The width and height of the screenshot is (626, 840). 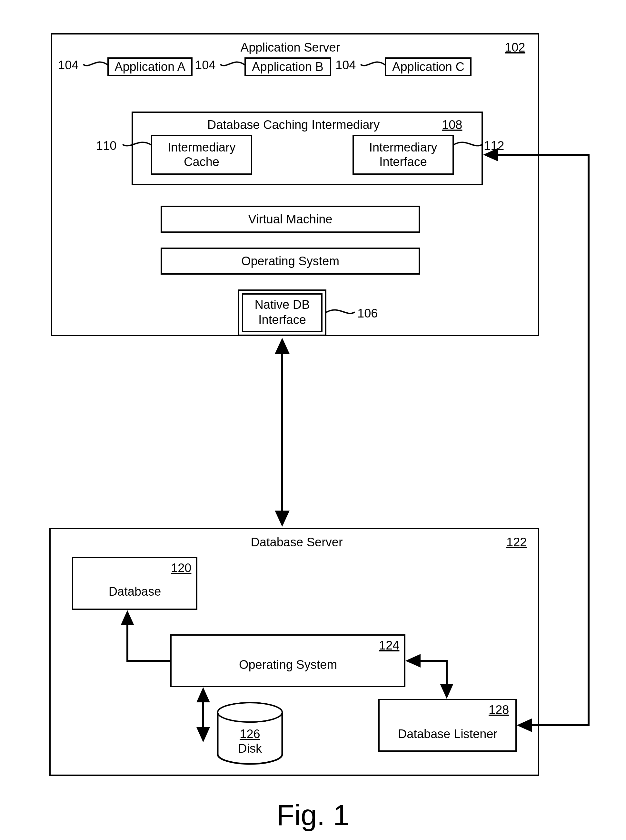 I want to click on app-c-label: Application C, so click(x=428, y=67).